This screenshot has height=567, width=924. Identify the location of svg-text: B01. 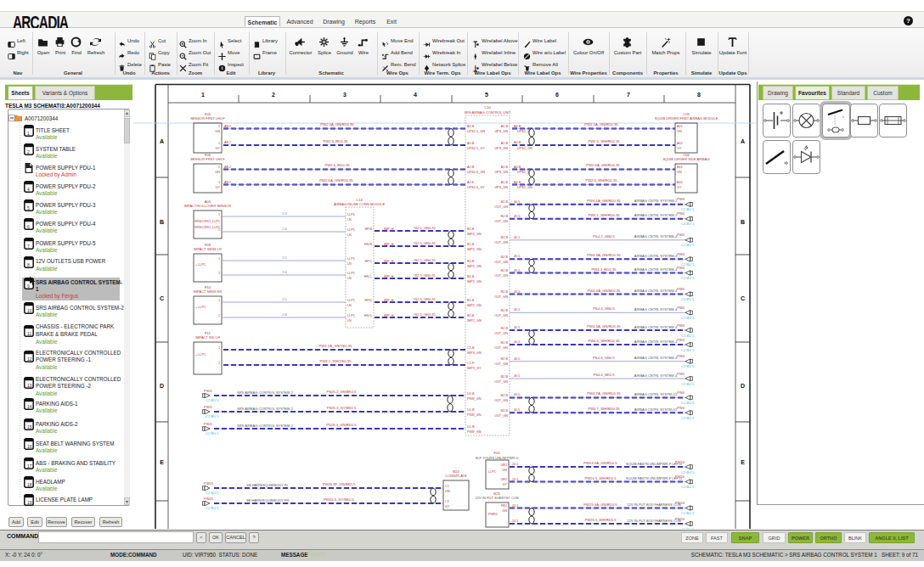
(679, 167).